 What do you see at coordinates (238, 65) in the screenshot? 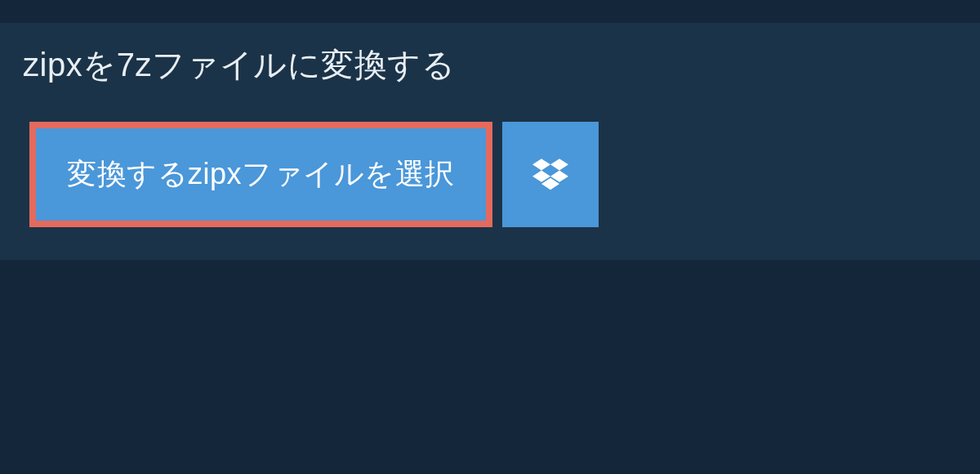
I see `page-title: zipxを7zファイルに変換する` at bounding box center [238, 65].